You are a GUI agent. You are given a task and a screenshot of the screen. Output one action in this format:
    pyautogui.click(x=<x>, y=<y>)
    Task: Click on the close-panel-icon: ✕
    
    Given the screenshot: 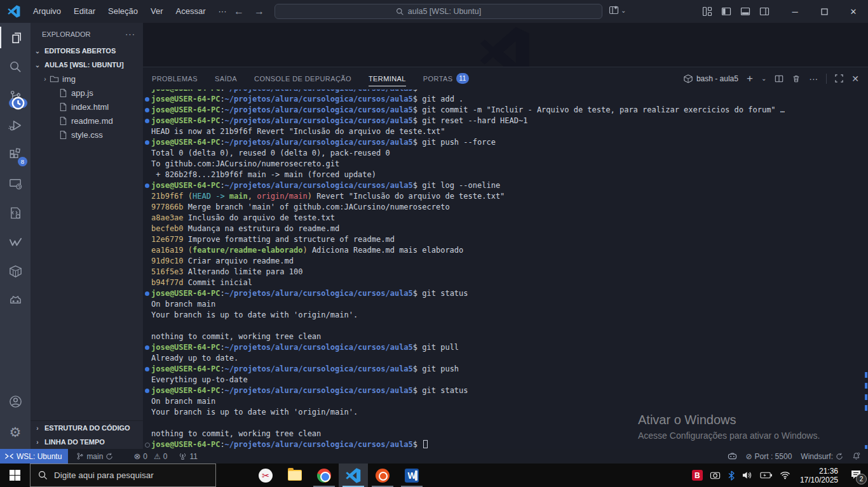 What is the action you would take?
    pyautogui.click(x=855, y=79)
    